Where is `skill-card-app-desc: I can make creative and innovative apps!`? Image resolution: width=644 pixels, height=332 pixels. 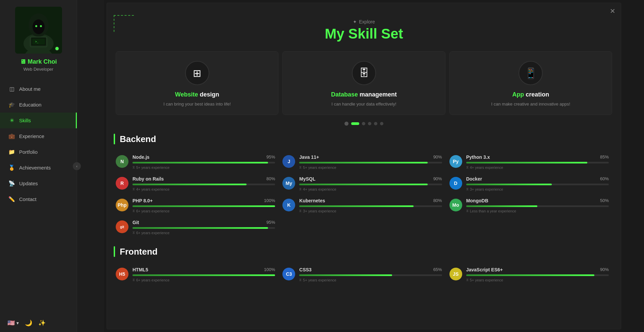
skill-card-app-desc: I can make creative and innovative apps! is located at coordinates (531, 104).